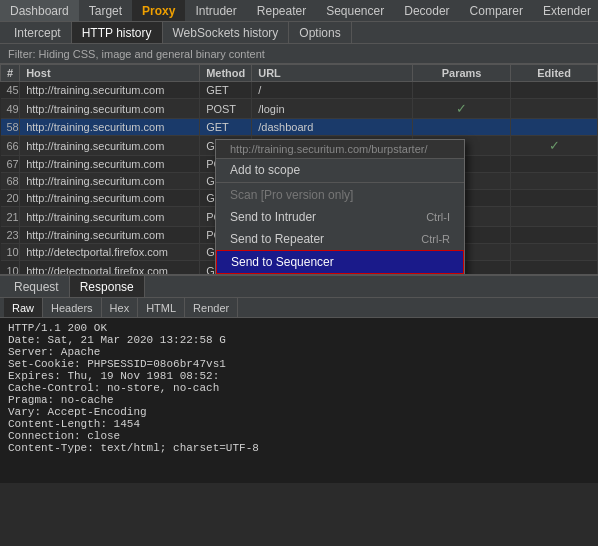 The width and height of the screenshot is (598, 546). Describe the element at coordinates (299, 388) in the screenshot. I see `response-line: Cache-Control: no-store, no-cach` at that location.